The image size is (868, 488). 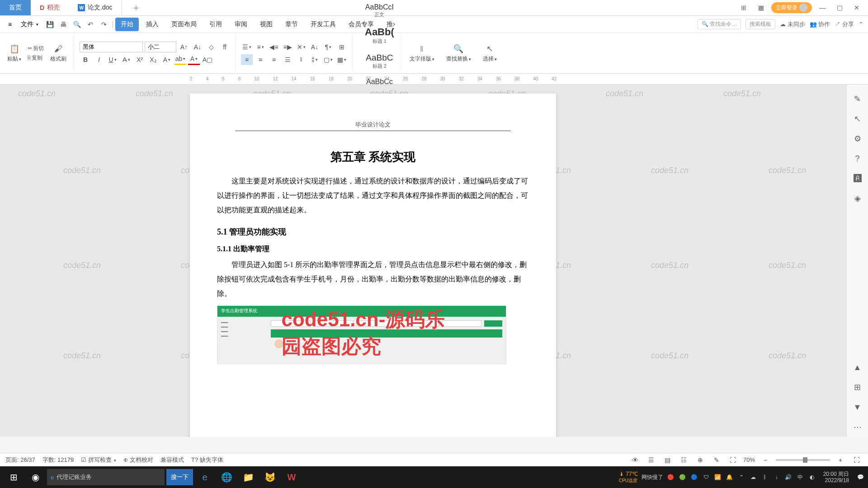 What do you see at coordinates (822, 8) in the screenshot?
I see `minimize-button: —` at bounding box center [822, 8].